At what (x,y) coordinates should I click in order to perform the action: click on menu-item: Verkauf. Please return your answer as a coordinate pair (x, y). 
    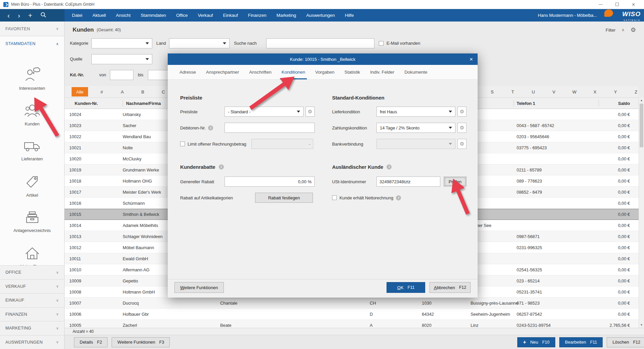
    Looking at the image, I should click on (205, 15).